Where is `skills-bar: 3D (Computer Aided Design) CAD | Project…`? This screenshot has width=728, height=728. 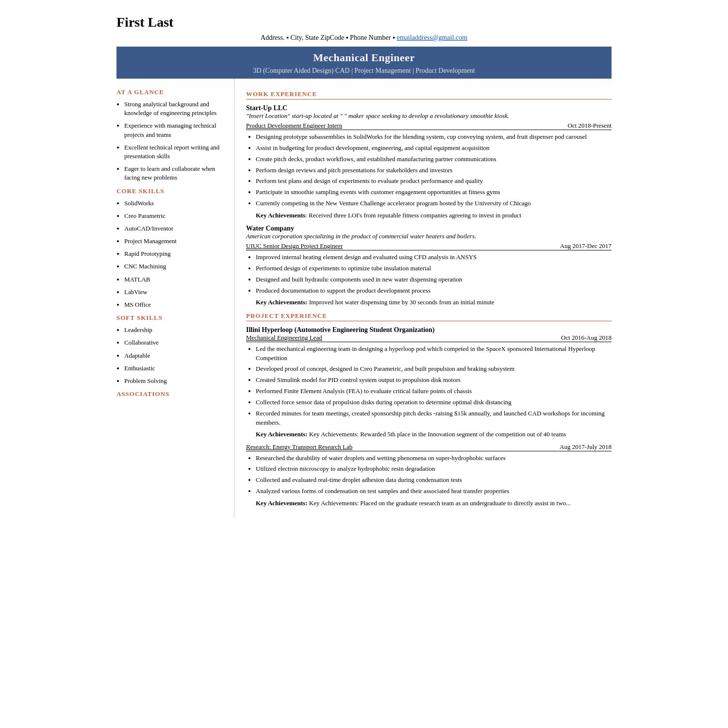
skills-bar: 3D (Computer Aided Design) CAD | Project… is located at coordinates (364, 70).